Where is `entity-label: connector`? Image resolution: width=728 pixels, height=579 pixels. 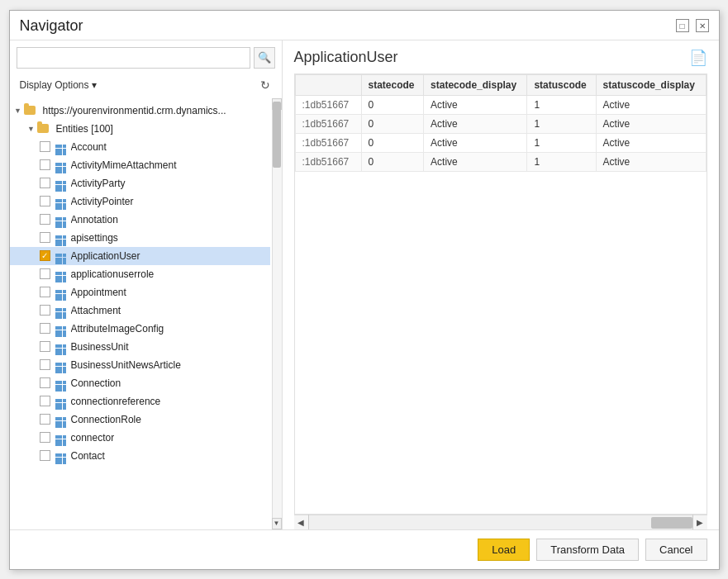
entity-label: connector is located at coordinates (93, 438).